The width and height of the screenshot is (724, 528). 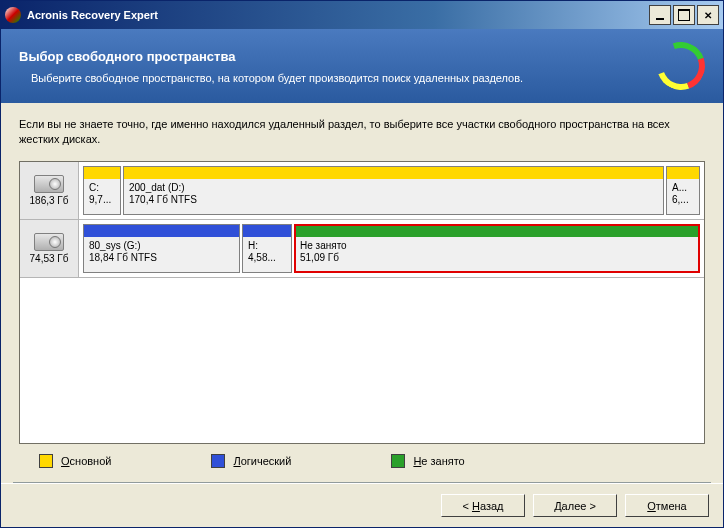 I want to click on disk-header: 74,53 Гб, so click(x=50, y=248).